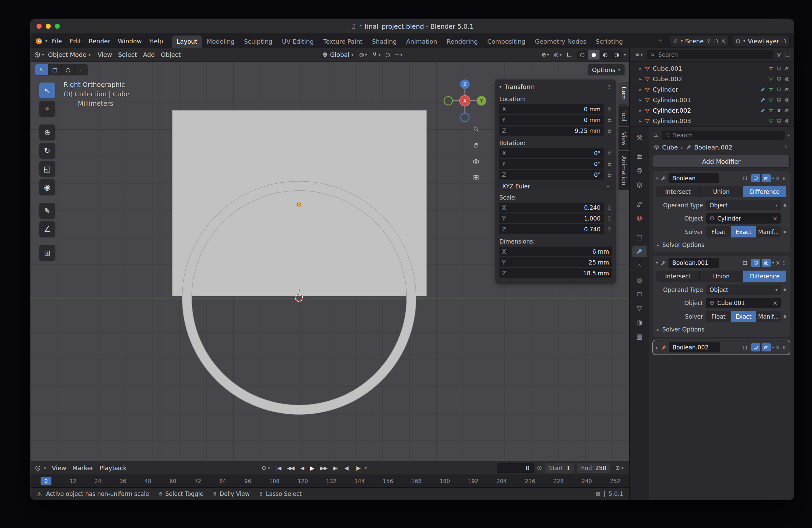  I want to click on solver-exact-button: Exact, so click(744, 232).